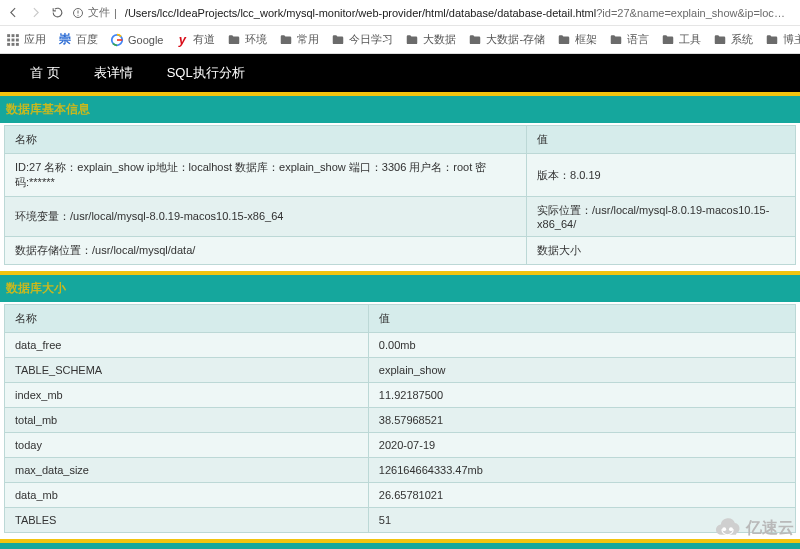 The height and width of the screenshot is (549, 800). I want to click on nav-home: 首 页, so click(45, 73).